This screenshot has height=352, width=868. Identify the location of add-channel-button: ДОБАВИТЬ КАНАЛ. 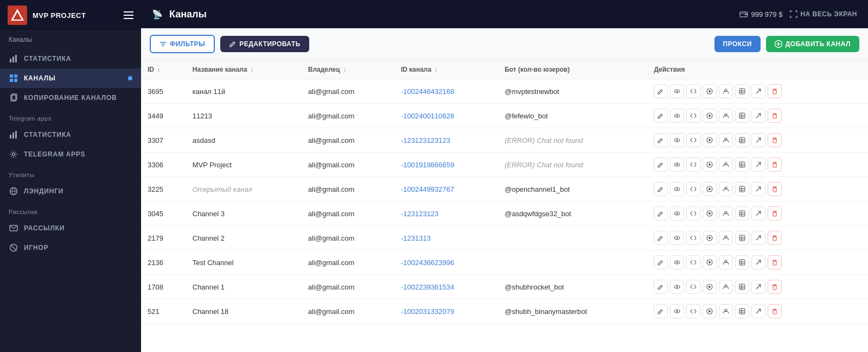
(813, 44).